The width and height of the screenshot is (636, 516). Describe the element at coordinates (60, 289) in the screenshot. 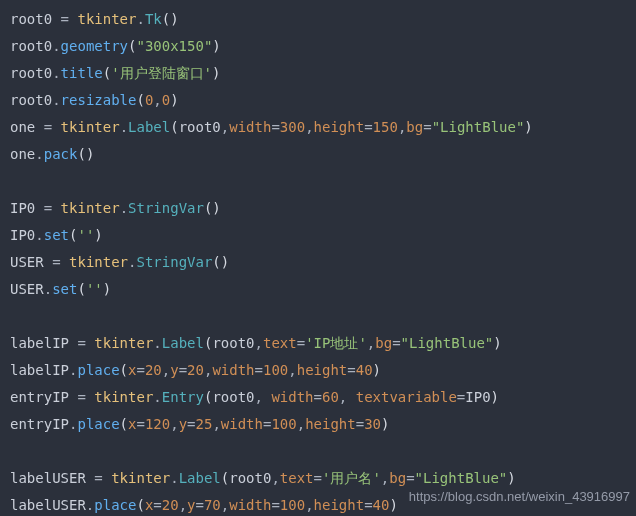

I see `code-line: USER.set('')` at that location.